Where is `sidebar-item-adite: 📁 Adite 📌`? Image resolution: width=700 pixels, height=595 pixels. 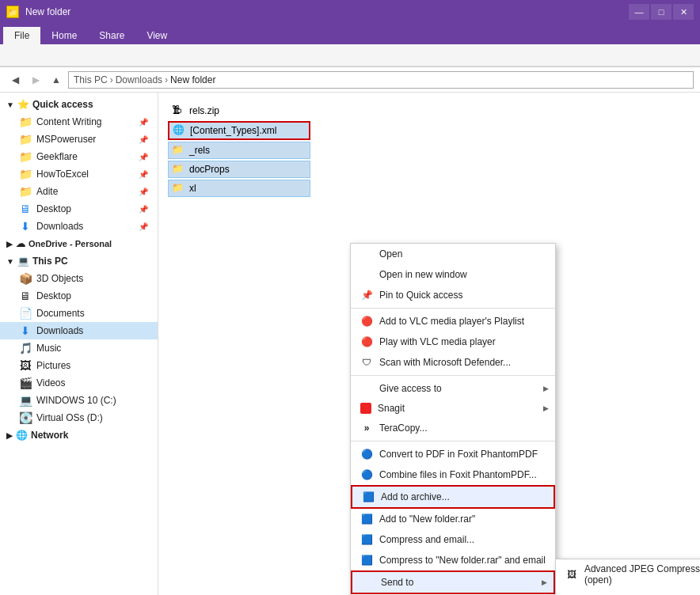 sidebar-item-adite: 📁 Adite 📌 is located at coordinates (79, 191).